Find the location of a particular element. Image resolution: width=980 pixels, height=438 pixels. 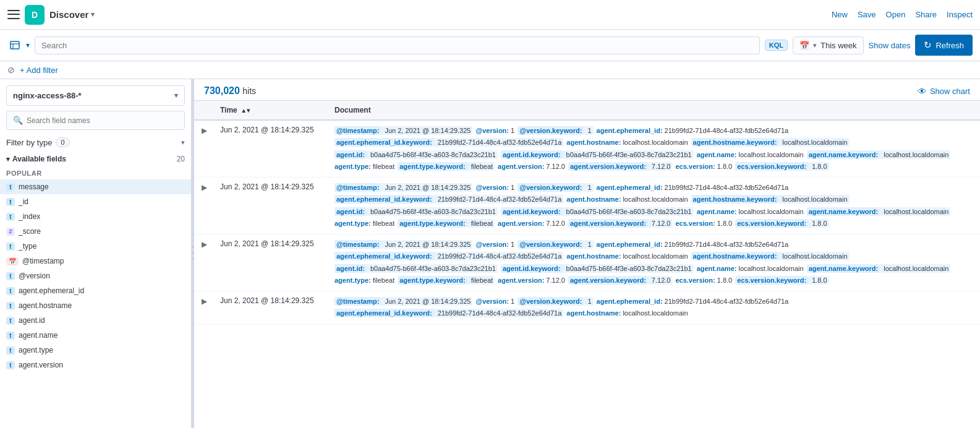

save-button: Save is located at coordinates (867, 15).